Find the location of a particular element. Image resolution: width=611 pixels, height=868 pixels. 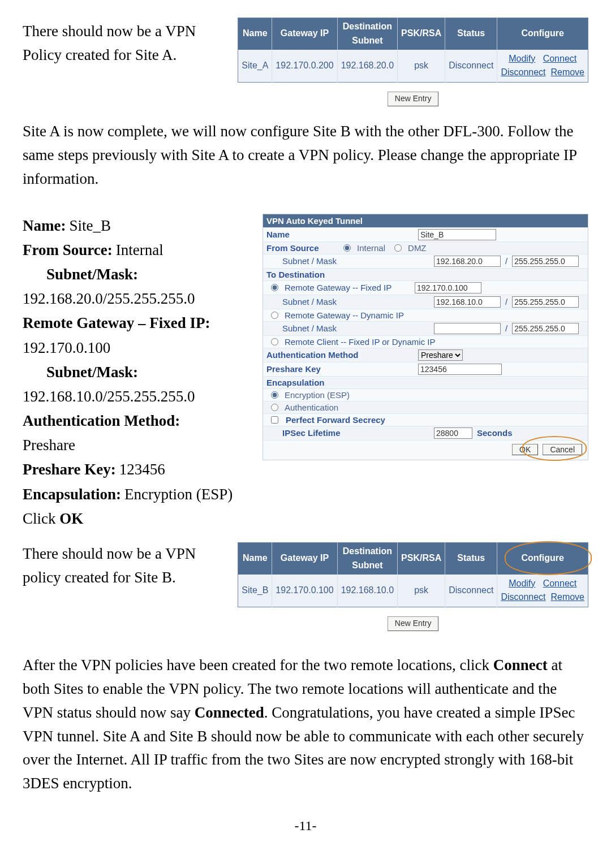

form-enc-auth: Authentication is located at coordinates (311, 407).